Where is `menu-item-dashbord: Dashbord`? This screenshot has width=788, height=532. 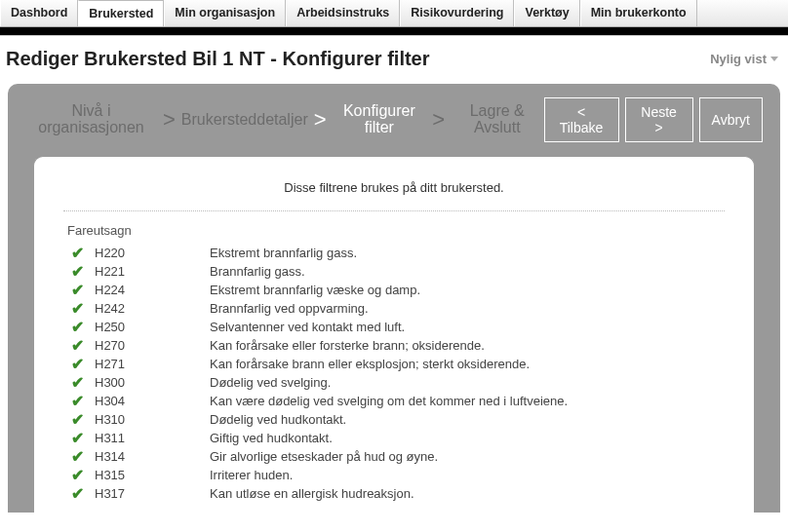 menu-item-dashbord: Dashbord is located at coordinates (39, 14).